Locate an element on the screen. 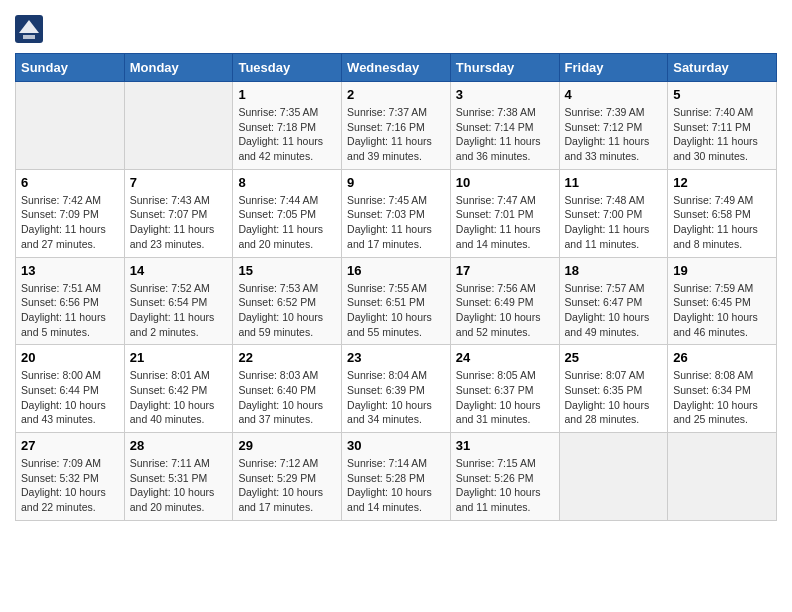  day-info: Sunrise: 7:52 AMSunset: 6:54 PMDaylight:… is located at coordinates (179, 310).